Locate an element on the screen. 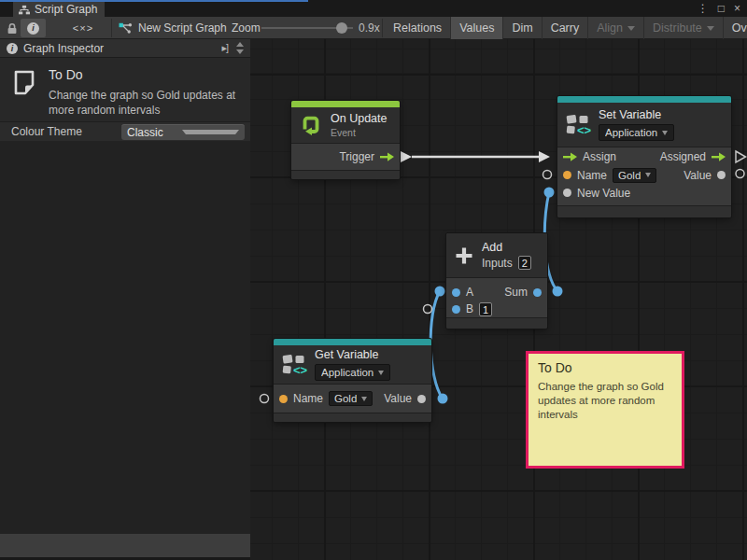 The image size is (747, 560). code-view-button: <×> is located at coordinates (83, 28).